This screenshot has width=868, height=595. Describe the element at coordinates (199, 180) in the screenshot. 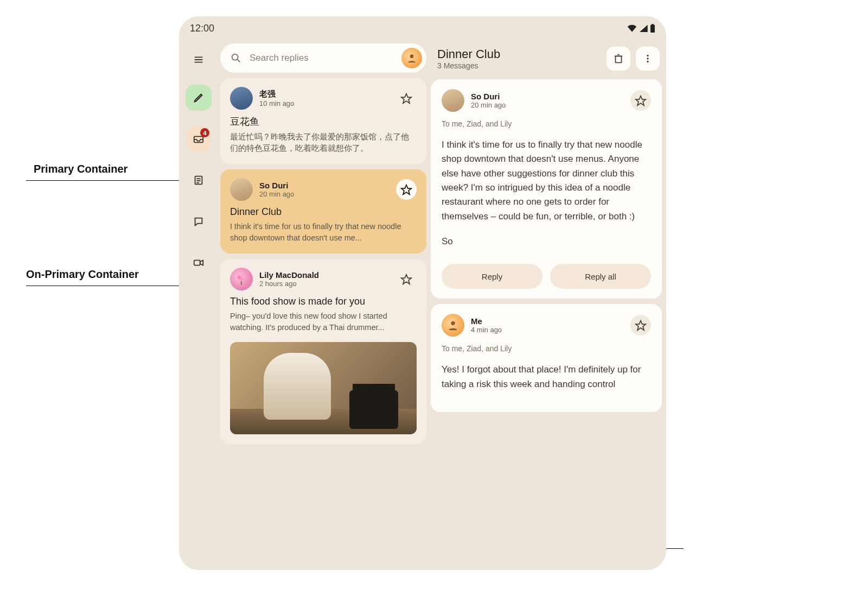

I see `nav-articles-button` at that location.